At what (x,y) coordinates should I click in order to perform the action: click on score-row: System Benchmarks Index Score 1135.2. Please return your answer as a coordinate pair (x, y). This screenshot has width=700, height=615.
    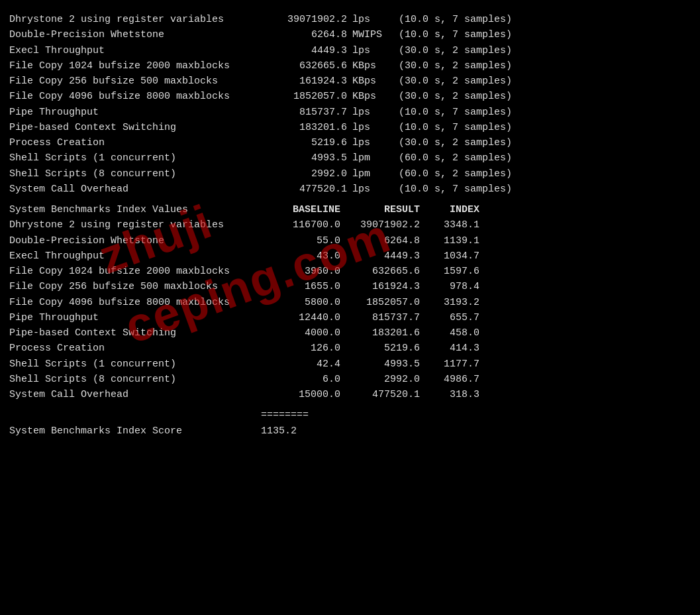
    Looking at the image, I should click on (350, 431).